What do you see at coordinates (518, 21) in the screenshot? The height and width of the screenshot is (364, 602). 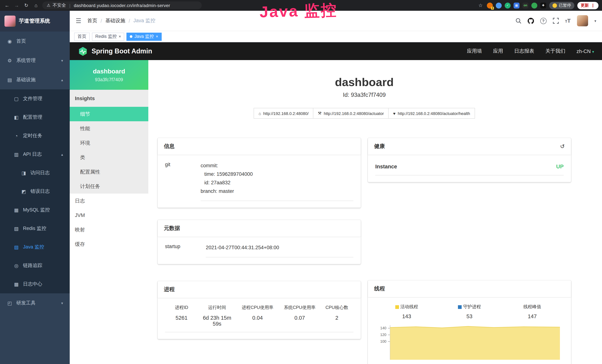 I see `search-icon` at bounding box center [518, 21].